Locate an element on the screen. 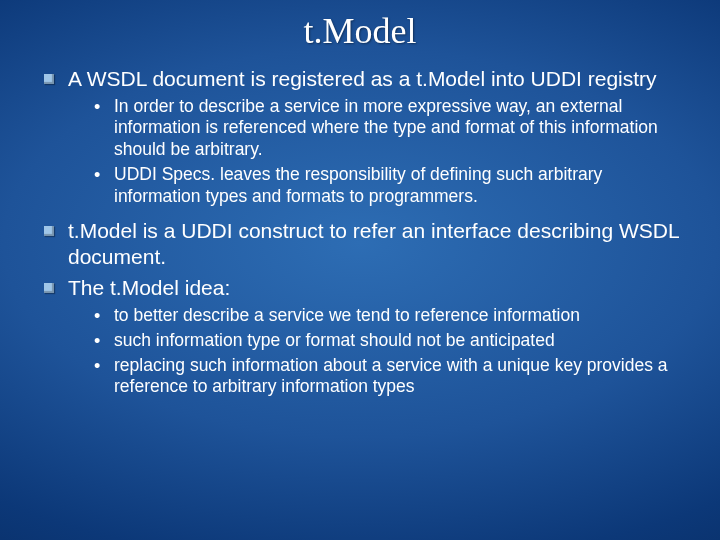  sub-list-item: In order to describe a service in more e… is located at coordinates (388, 129).